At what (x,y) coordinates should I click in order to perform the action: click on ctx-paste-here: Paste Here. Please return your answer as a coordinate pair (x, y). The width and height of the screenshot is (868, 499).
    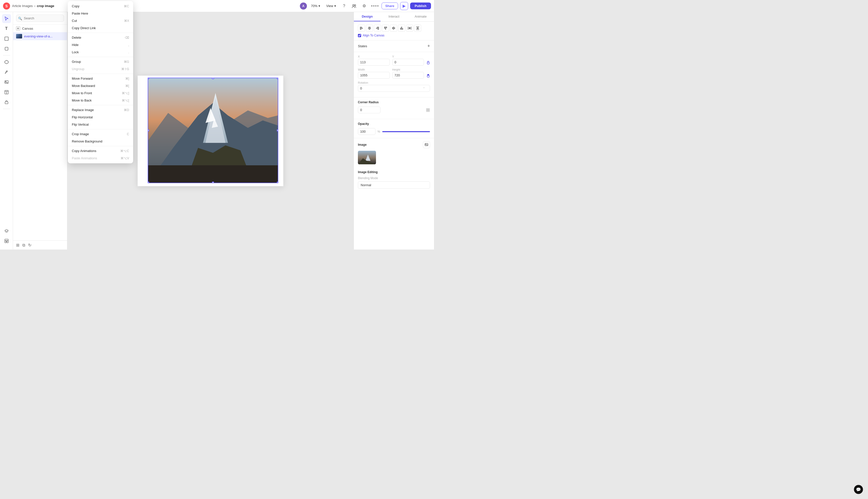
    Looking at the image, I should click on (101, 14).